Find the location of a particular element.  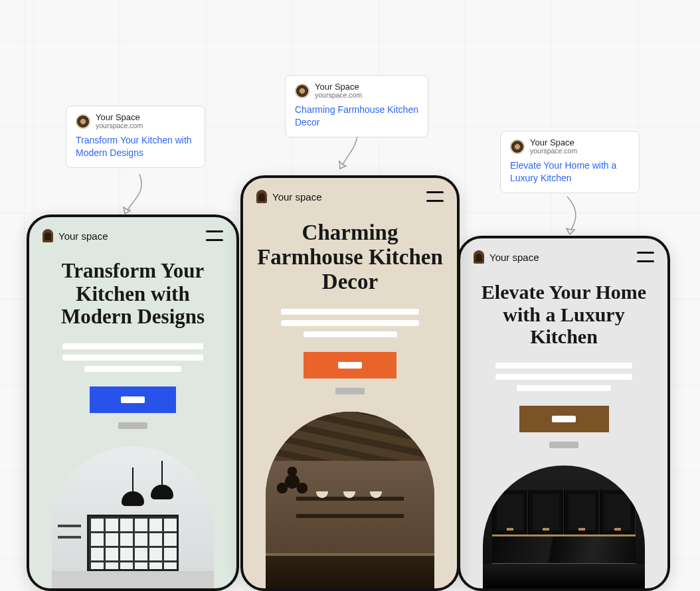

hero-image-farmhouse-kitchen is located at coordinates (350, 500).